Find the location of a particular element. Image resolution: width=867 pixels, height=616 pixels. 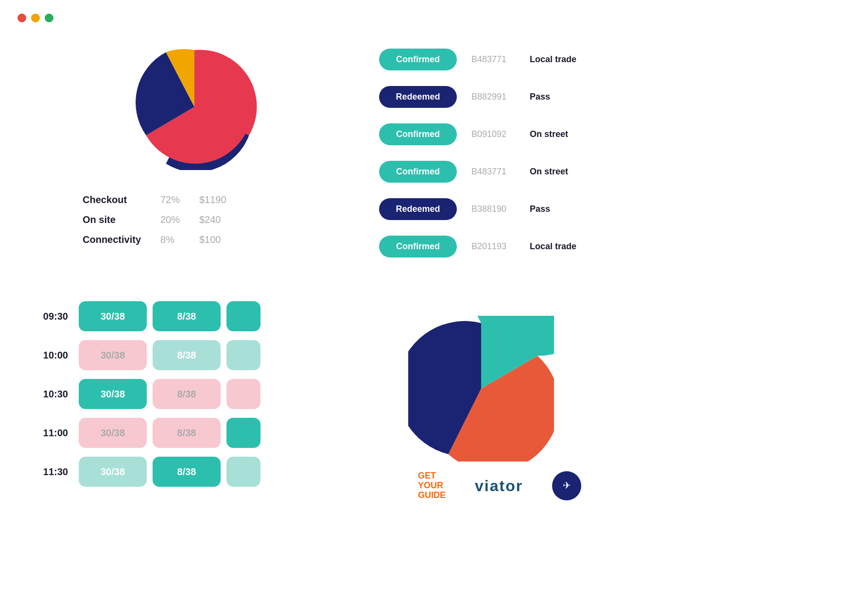

booking-type-5: Local trade is located at coordinates (553, 247).